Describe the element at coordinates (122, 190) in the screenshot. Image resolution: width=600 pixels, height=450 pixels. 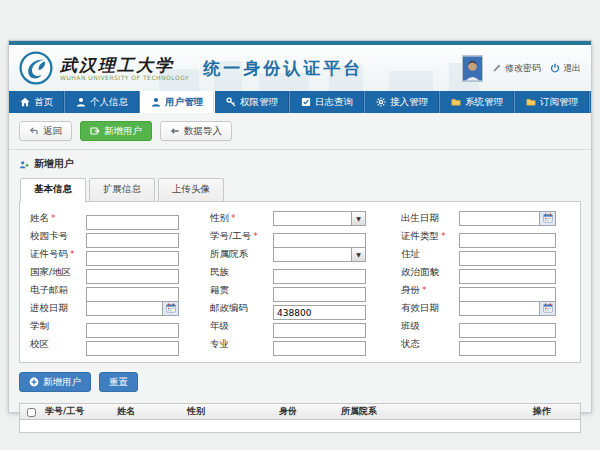
I see `tab-extended: 扩展信息` at that location.